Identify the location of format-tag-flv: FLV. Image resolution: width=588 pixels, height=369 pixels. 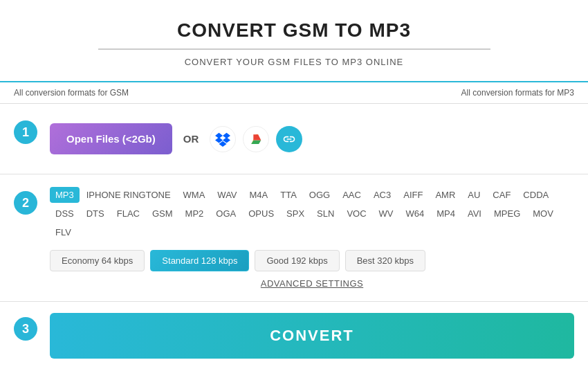
(64, 233).